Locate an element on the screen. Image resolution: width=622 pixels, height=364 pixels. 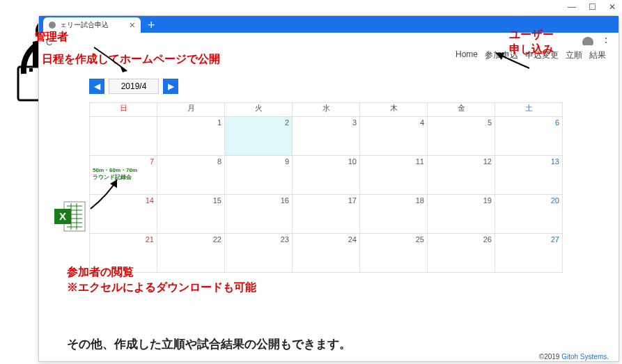
day-number: 1 is located at coordinates (191, 122).